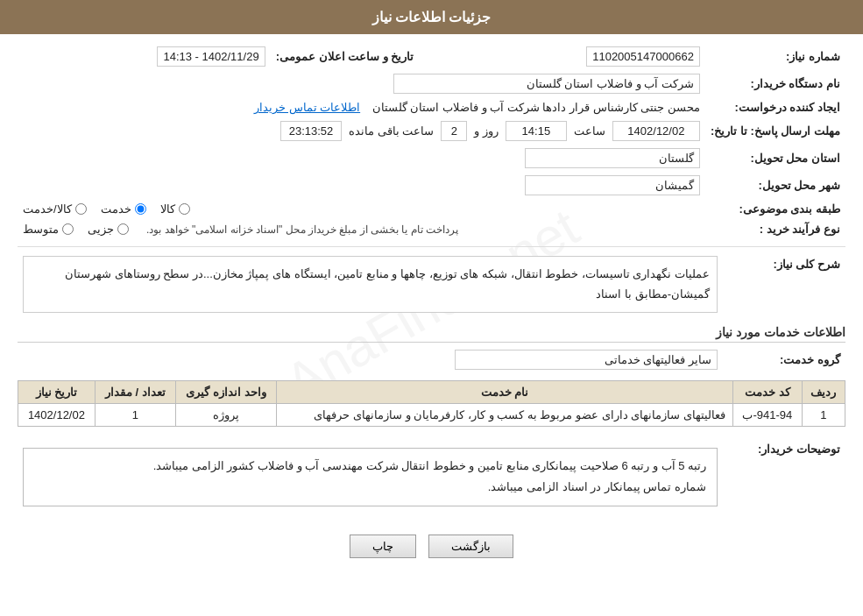 The height and width of the screenshot is (616, 863). What do you see at coordinates (184, 209) in the screenshot?
I see `radio-kala` at bounding box center [184, 209].